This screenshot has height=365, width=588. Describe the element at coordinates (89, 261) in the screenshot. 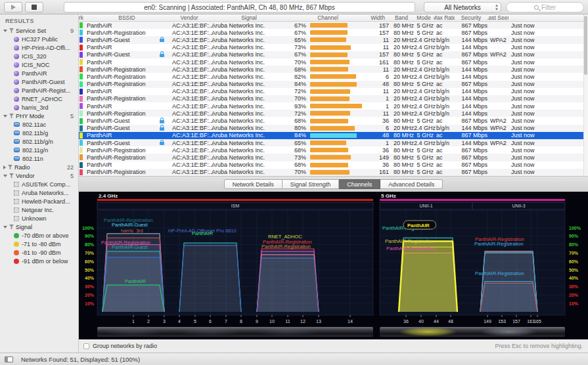

I see `svg-text: 60%` at that location.